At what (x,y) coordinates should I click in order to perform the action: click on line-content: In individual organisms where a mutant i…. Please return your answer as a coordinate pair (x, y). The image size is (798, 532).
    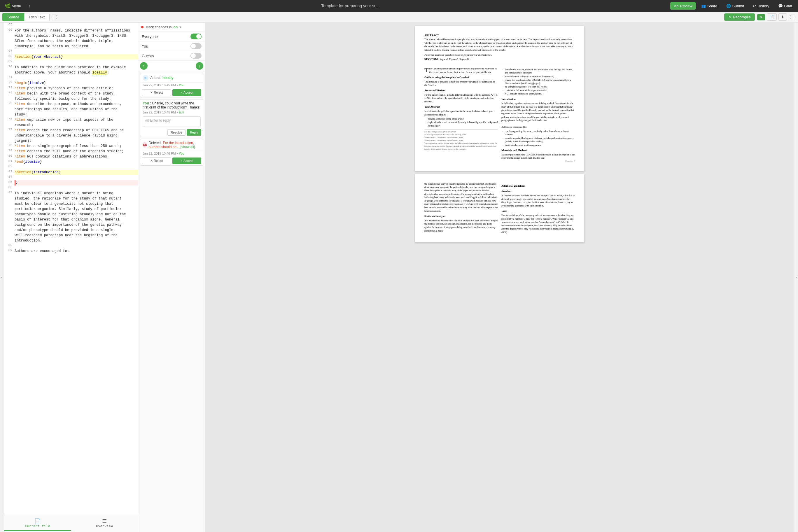
    Looking at the image, I should click on (76, 193).